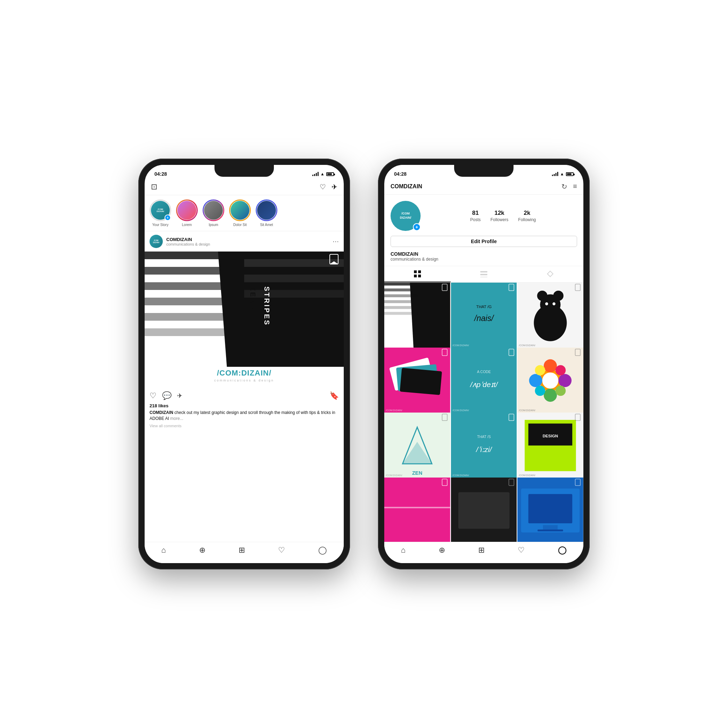  Describe the element at coordinates (330, 174) in the screenshot. I see `battery-icon` at that location.